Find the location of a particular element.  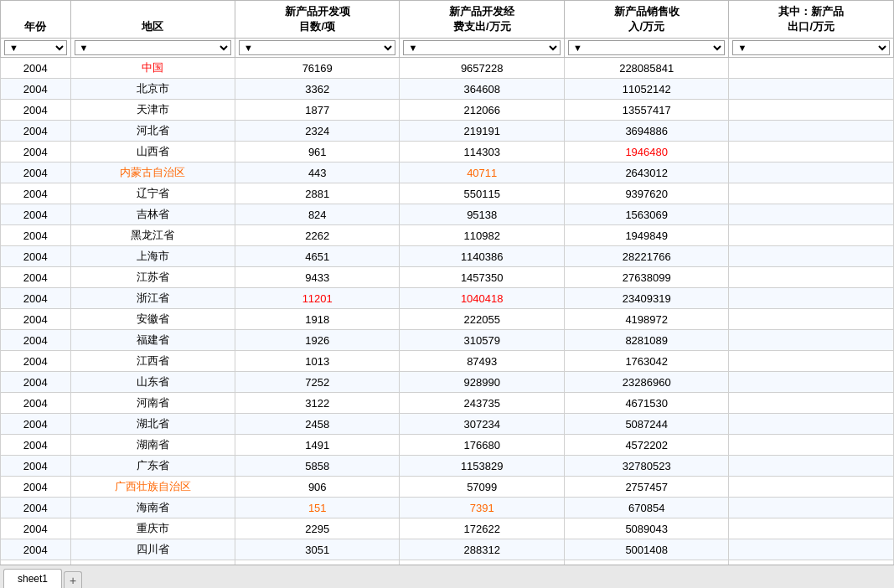

table-cell: 山东省 is located at coordinates (152, 382).